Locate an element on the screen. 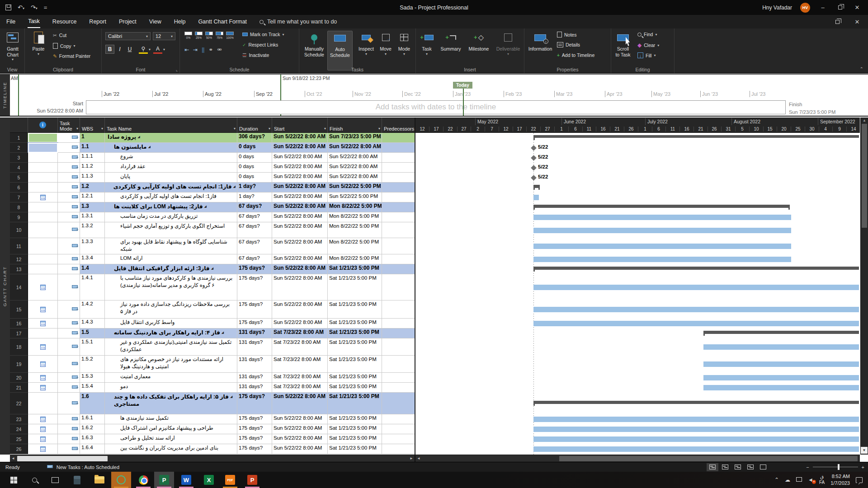 This screenshot has width=868, height=488. taskbar-file-explorer-icon is located at coordinates (99, 480).